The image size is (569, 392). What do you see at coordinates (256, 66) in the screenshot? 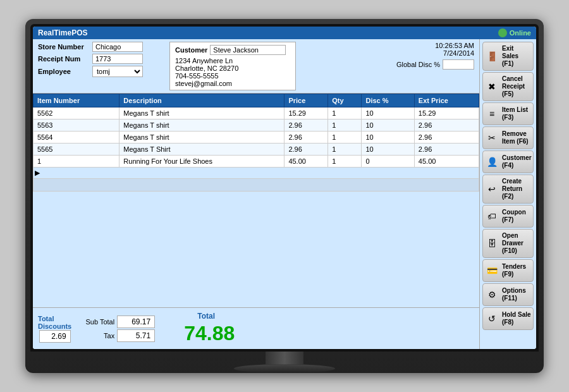
I see `header-info: Store Number Chicago Receipt Num 1773 Em…` at bounding box center [256, 66].